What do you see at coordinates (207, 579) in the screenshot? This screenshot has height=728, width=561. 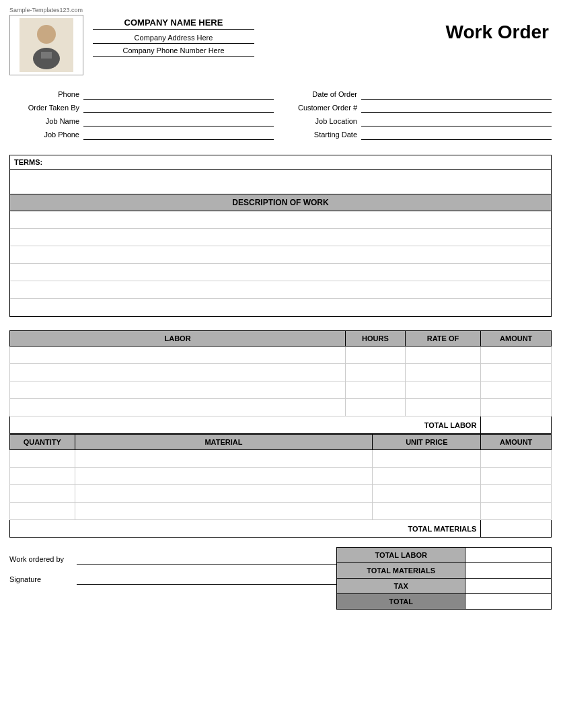 I see `signature-input` at bounding box center [207, 579].